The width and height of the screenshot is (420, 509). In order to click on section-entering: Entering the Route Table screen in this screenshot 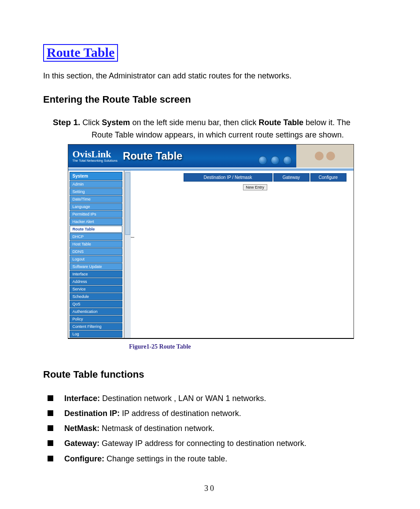, I will do `click(210, 100)`.